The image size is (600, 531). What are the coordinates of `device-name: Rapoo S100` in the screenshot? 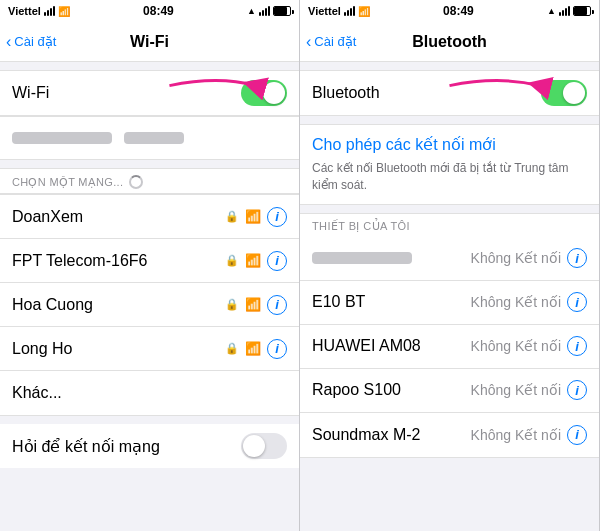 It's located at (392, 390).